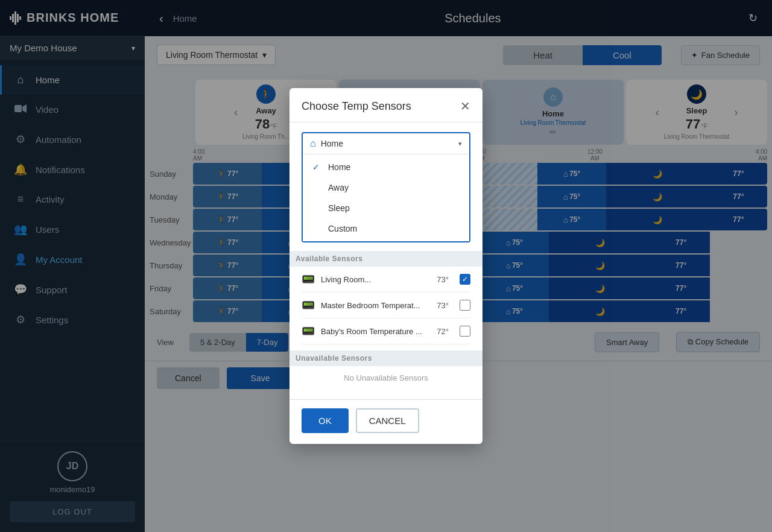 The image size is (772, 532). What do you see at coordinates (386, 188) in the screenshot?
I see `dropdown-item-away: Away` at bounding box center [386, 188].